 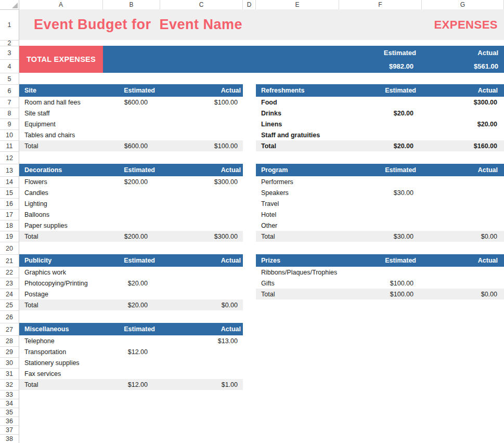 What do you see at coordinates (202, 341) in the screenshot?
I see `actual-cell: $13.00` at bounding box center [202, 341].